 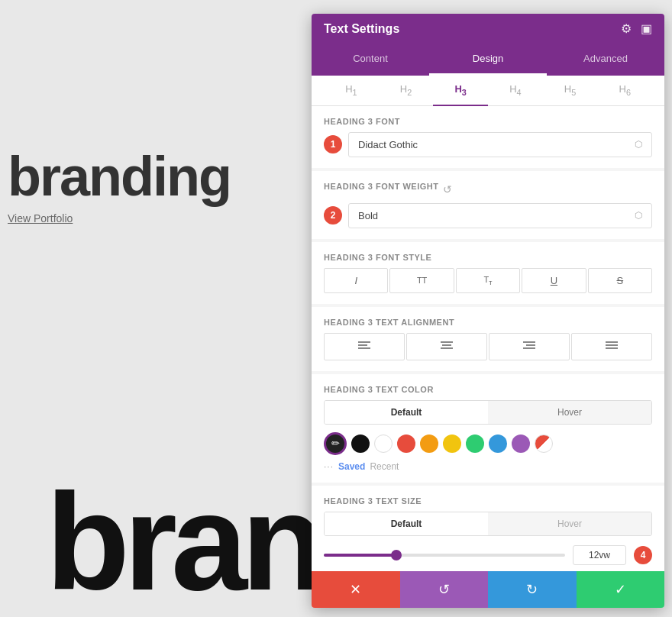 What do you see at coordinates (488, 281) in the screenshot?
I see `font-style-buttons: I TT Tт U S` at bounding box center [488, 281].